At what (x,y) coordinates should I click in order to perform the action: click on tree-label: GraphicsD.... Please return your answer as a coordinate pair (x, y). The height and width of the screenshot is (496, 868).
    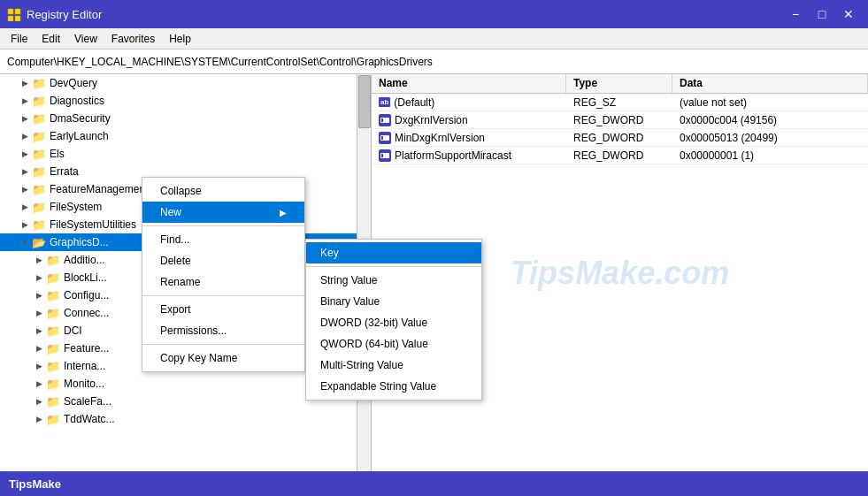
    Looking at the image, I should click on (80, 242).